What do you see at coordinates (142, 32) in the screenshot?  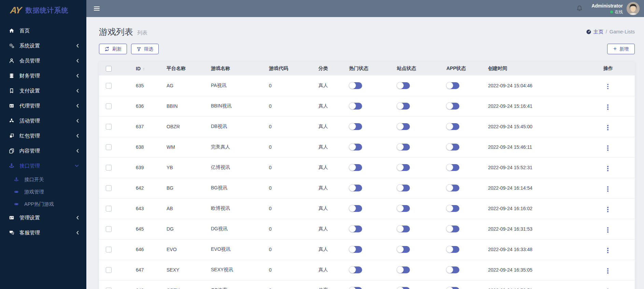 I see `page-subtitle: 列表` at bounding box center [142, 32].